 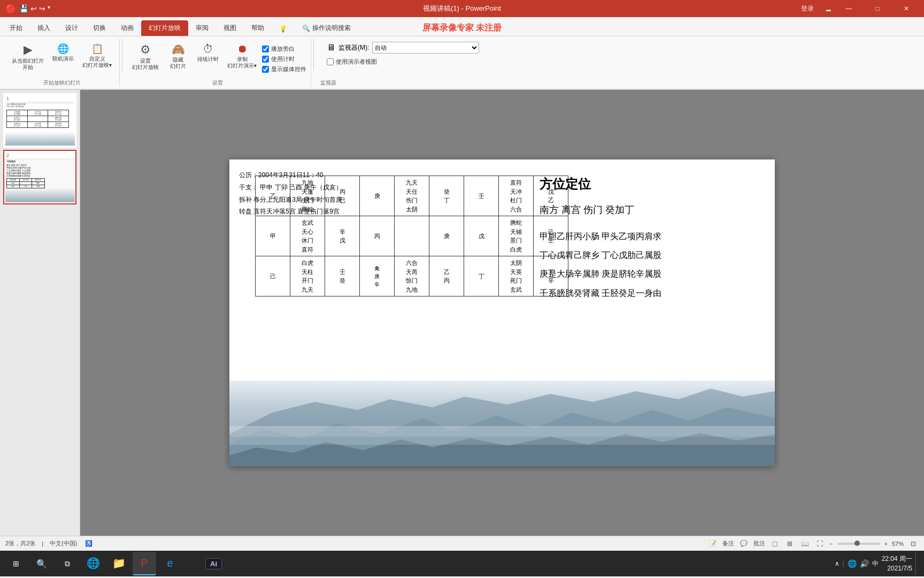 I want to click on comments-label: 批注, so click(x=759, y=544).